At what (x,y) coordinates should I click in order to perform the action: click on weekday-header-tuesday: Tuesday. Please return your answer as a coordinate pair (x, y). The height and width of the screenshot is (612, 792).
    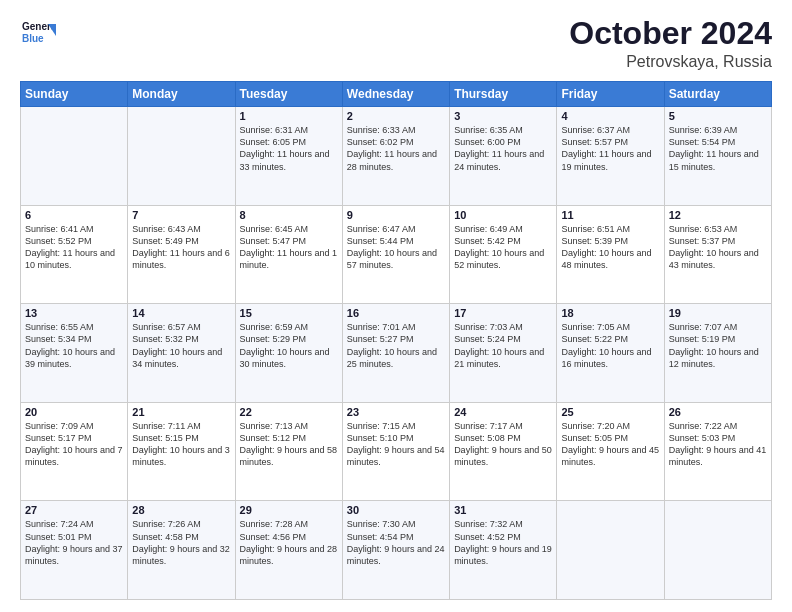
    Looking at the image, I should click on (288, 94).